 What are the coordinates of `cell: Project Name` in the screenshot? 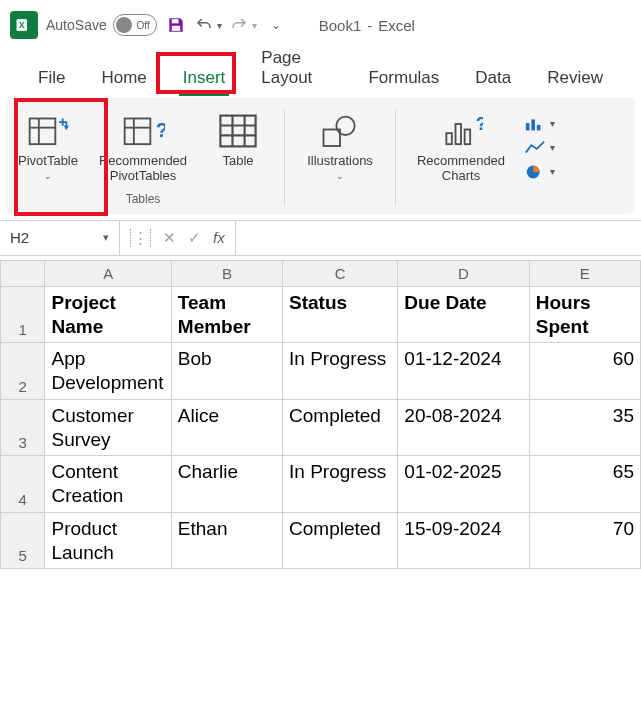 It's located at (108, 314).